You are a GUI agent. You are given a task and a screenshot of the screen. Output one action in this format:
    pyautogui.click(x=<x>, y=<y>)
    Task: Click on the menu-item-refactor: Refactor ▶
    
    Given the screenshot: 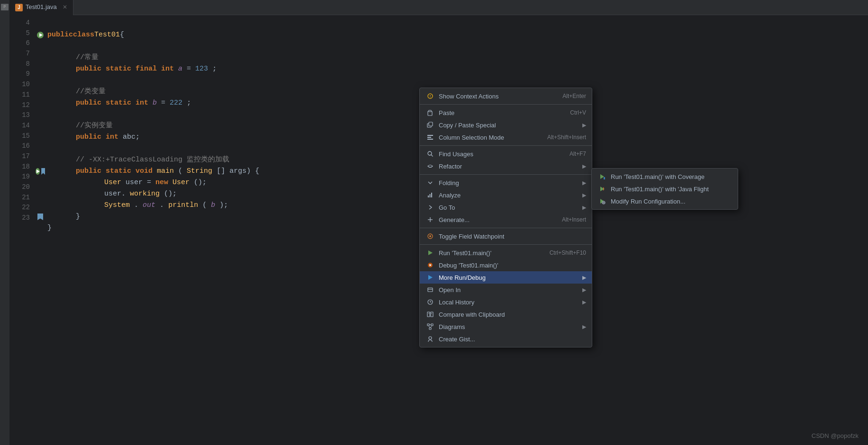 What is the action you would take?
    pyautogui.click(x=506, y=166)
    